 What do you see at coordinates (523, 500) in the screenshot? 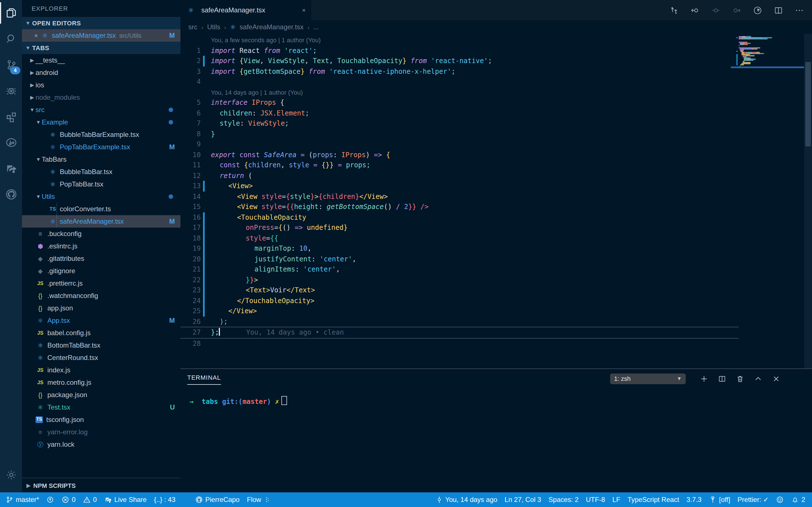
I see `status-cursor-position: Ln 27, Col 3` at bounding box center [523, 500].